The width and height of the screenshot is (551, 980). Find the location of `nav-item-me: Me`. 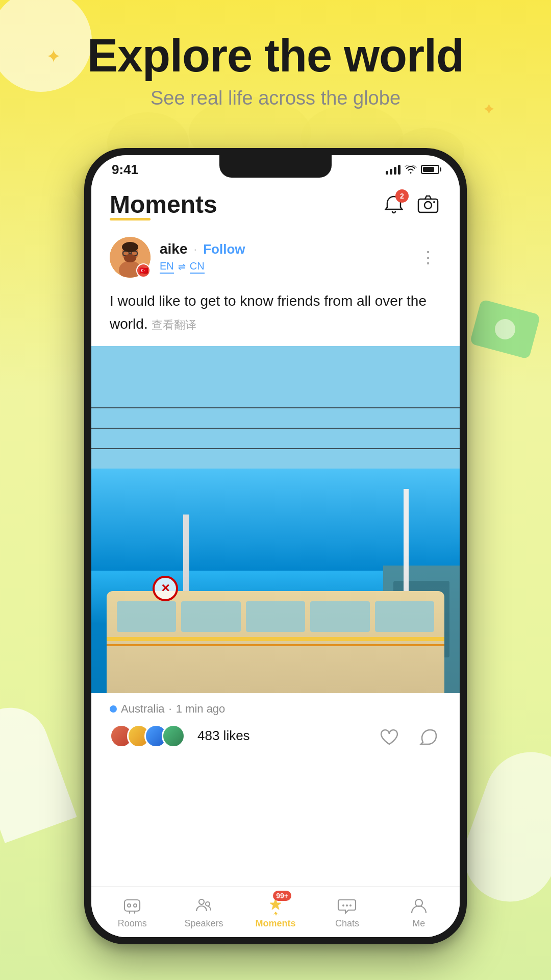

nav-item-me: Me is located at coordinates (419, 912).